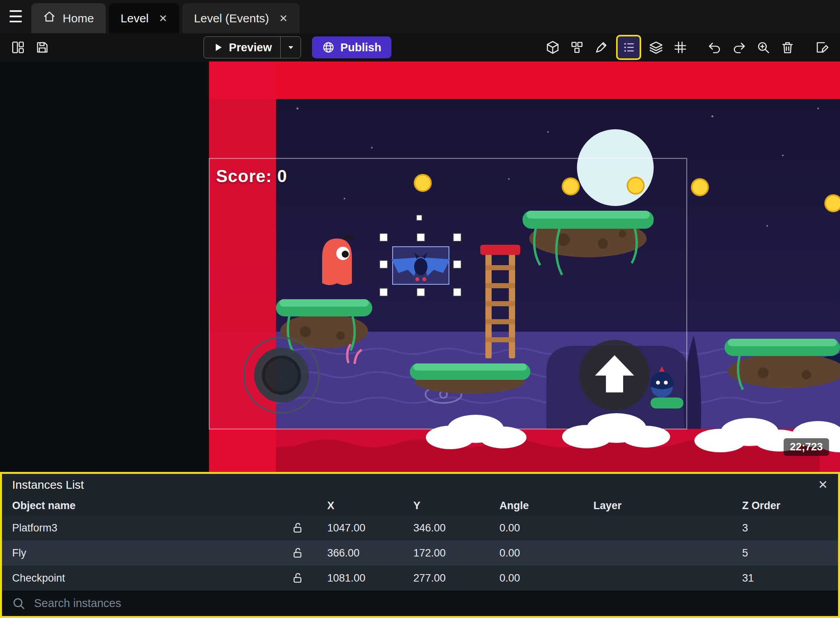 The image size is (840, 618). What do you see at coordinates (252, 47) in the screenshot?
I see `preview-button-group: Preview` at bounding box center [252, 47].